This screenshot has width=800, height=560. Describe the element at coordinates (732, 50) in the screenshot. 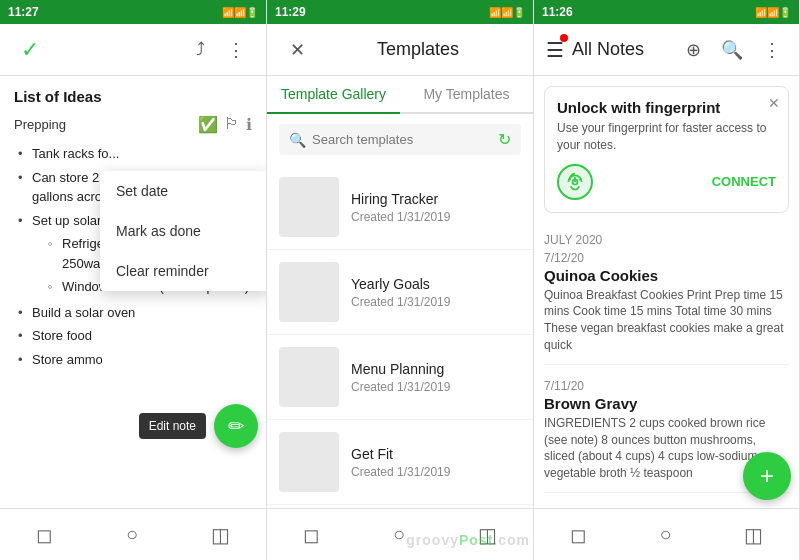

I see `search-notes-icon: 🔍` at that location.